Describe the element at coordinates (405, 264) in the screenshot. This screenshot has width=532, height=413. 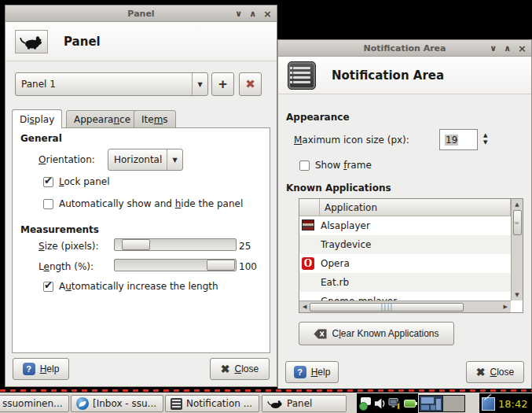
I see `app-row-opera: O Opera` at that location.